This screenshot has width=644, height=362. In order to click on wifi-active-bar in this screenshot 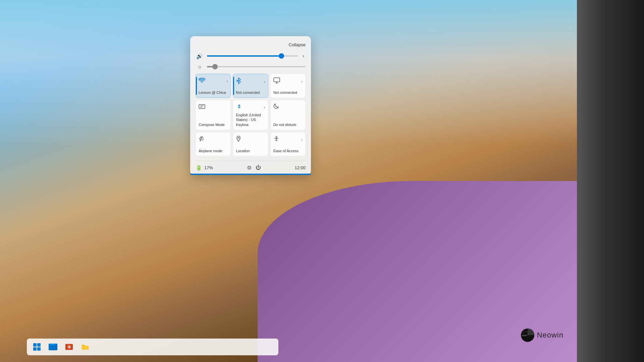, I will do `click(197, 86)`.